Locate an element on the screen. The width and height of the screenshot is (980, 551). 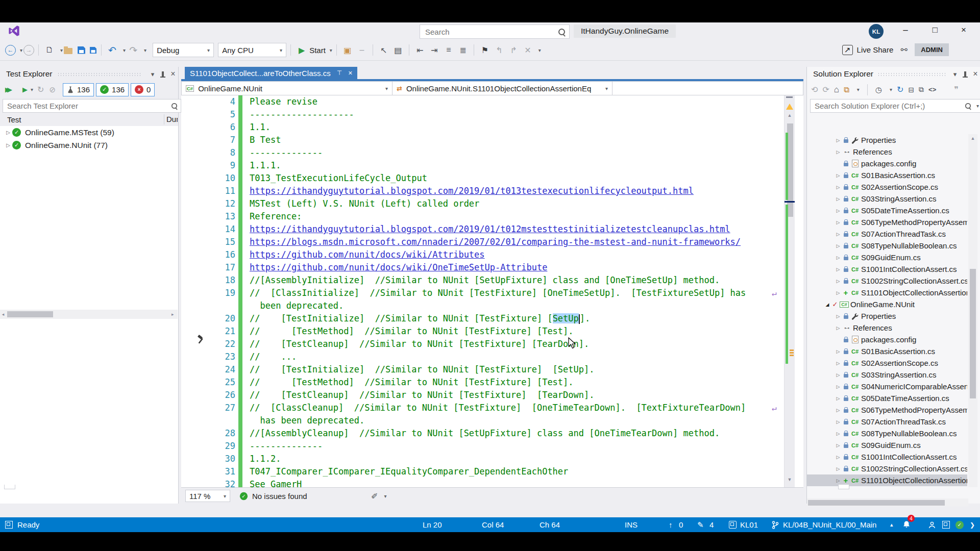
item-label: S07ActionThreadTask.cs is located at coordinates (903, 421).